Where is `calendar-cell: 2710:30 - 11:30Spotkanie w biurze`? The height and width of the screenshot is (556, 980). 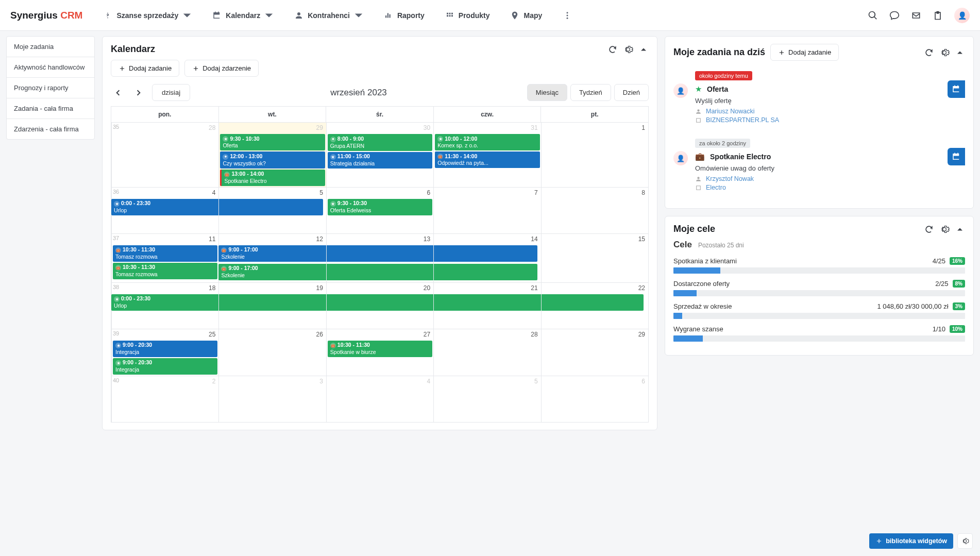 calendar-cell: 2710:30 - 11:30Spotkanie w biurze is located at coordinates (380, 352).